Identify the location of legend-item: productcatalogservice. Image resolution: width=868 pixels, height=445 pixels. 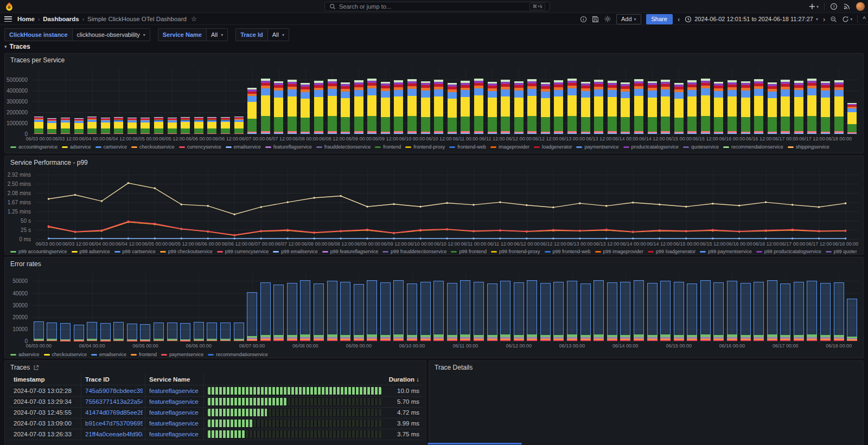
(651, 147).